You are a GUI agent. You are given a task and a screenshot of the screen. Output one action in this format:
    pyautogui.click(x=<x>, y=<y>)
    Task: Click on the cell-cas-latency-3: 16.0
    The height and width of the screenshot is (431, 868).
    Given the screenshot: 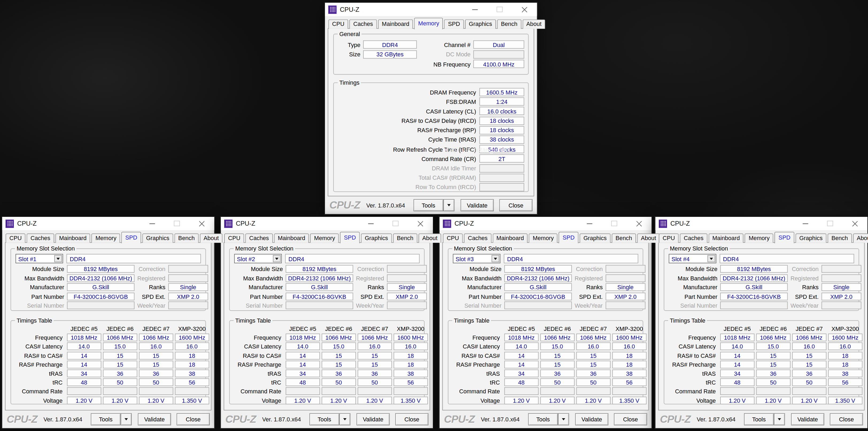 What is the action you would take?
    pyautogui.click(x=410, y=346)
    